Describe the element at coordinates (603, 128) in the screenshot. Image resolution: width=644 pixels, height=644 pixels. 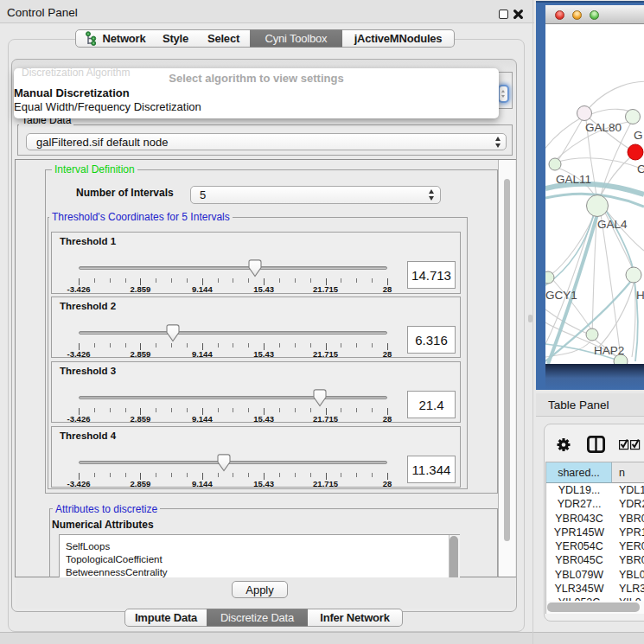
I see `svg-text: GAL80` at that location.